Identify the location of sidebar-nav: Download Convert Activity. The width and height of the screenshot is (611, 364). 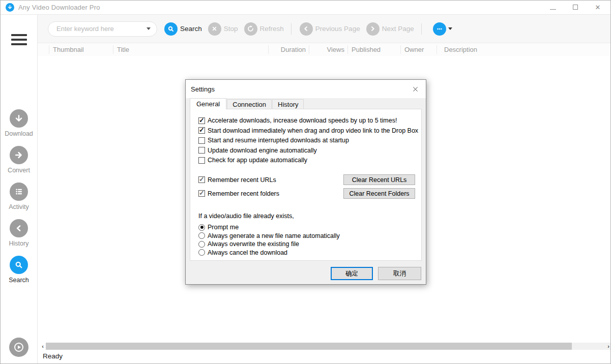
(19, 201).